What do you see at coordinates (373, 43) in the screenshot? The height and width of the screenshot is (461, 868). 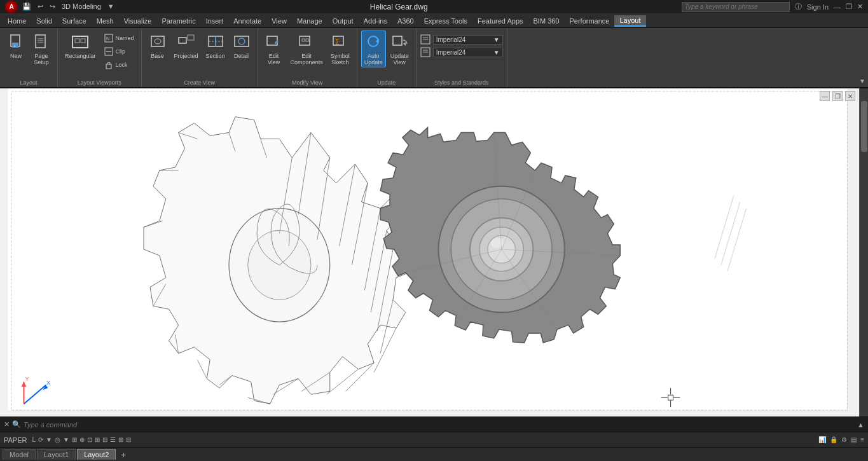 I see `auto-update-icon` at bounding box center [373, 43].